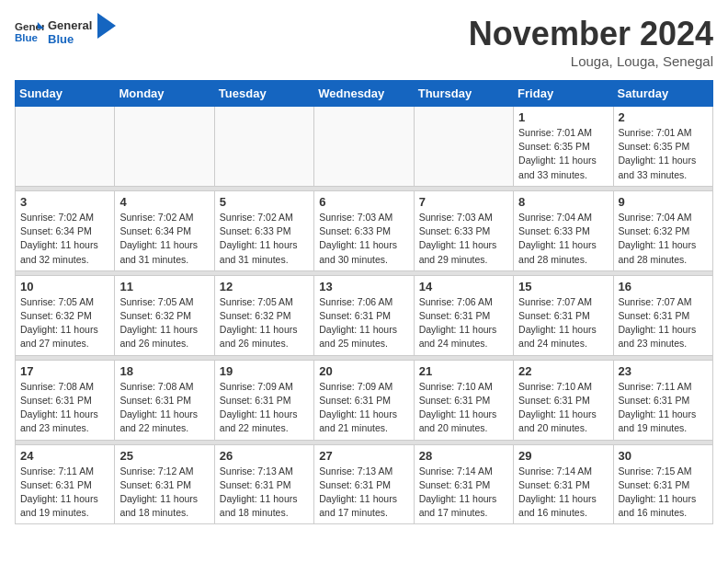 The image size is (728, 563). Describe the element at coordinates (364, 315) in the screenshot. I see `calendar-cell: 13Sunrise: 7:06 AM Sunset: 6:31 PM Dayli…` at that location.